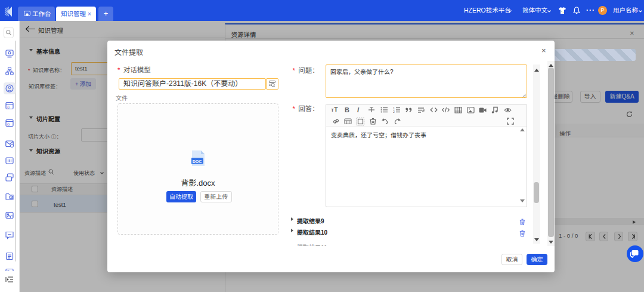  What do you see at coordinates (197, 161) in the screenshot?
I see `svg-text: DOC` at bounding box center [197, 161].